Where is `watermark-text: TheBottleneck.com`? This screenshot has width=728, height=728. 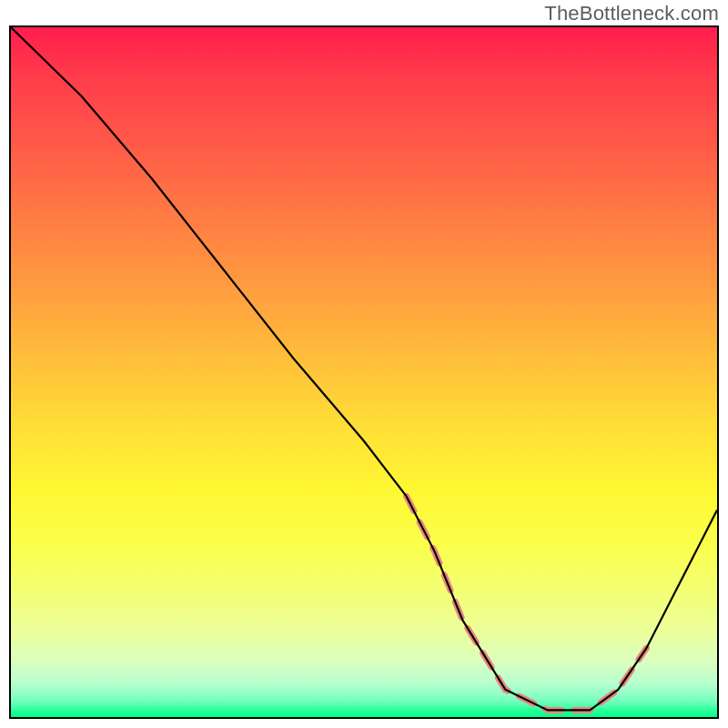 watermark-text: TheBottleneck.com is located at coordinates (632, 14).